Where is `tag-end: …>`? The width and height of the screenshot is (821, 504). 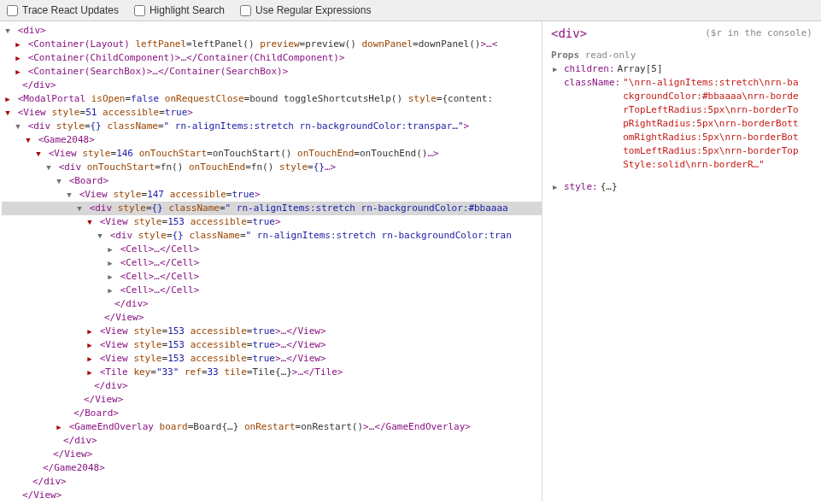 tag-end: …> is located at coordinates (432, 154).